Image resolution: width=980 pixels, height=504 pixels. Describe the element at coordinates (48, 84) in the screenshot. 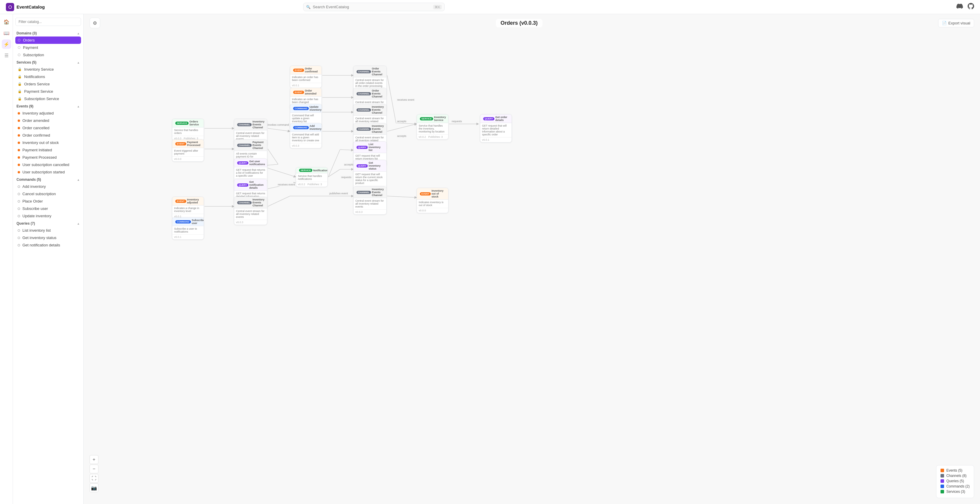

I see `service-orders: 🔒Orders Service` at that location.